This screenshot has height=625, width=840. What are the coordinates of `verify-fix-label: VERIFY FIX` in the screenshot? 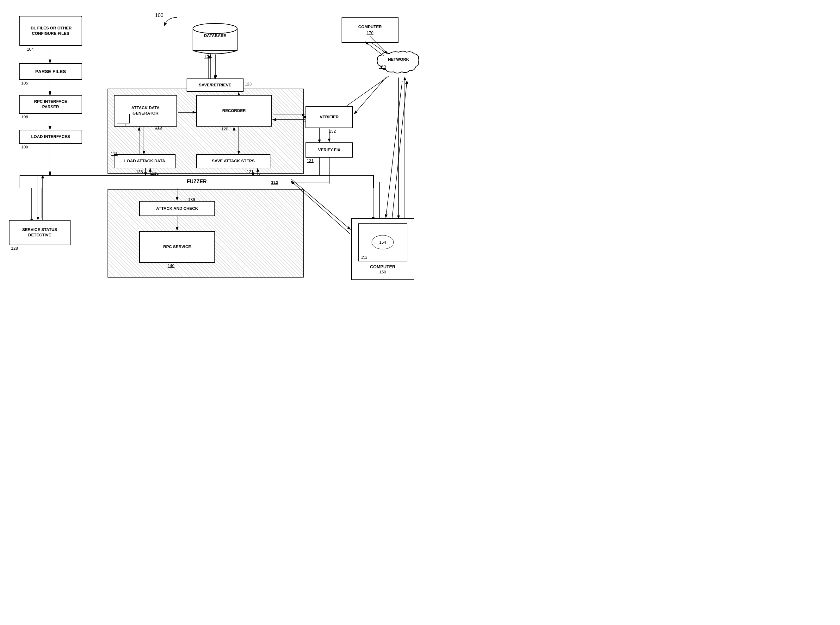 It's located at (330, 150).